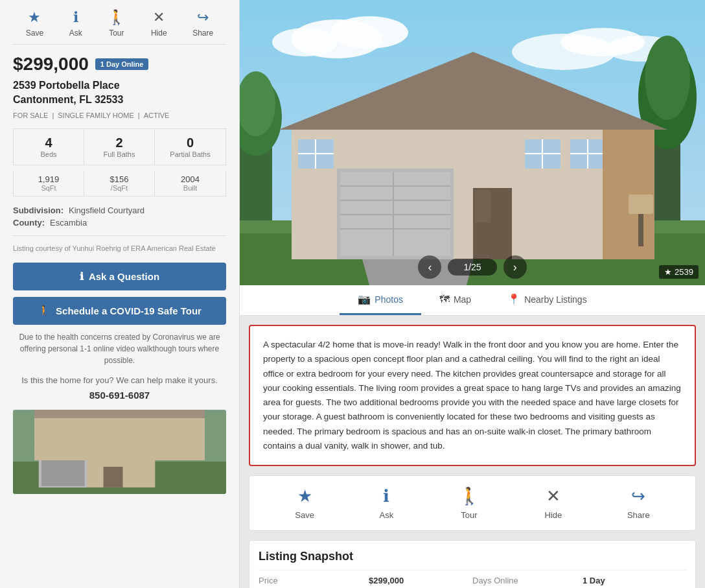 The image size is (705, 588). I want to click on snapshot-days-col: Days Online 1 Day, so click(579, 581).